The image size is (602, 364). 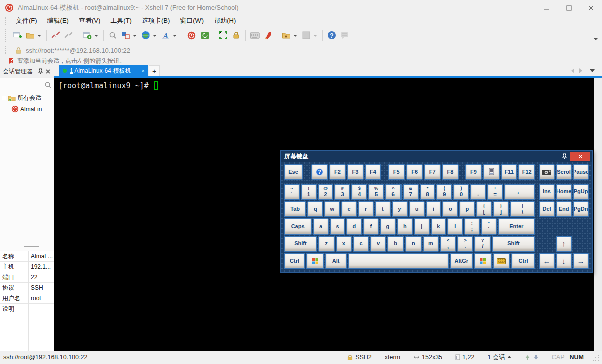 I want to click on osk-key-comma: <,, so click(x=448, y=244).